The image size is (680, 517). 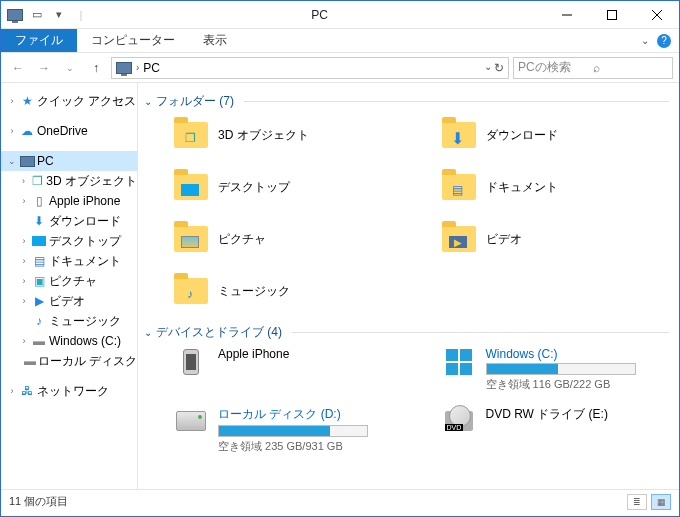 What do you see at coordinates (459, 362) in the screenshot?
I see `windows-logo-icon` at bounding box center [459, 362].